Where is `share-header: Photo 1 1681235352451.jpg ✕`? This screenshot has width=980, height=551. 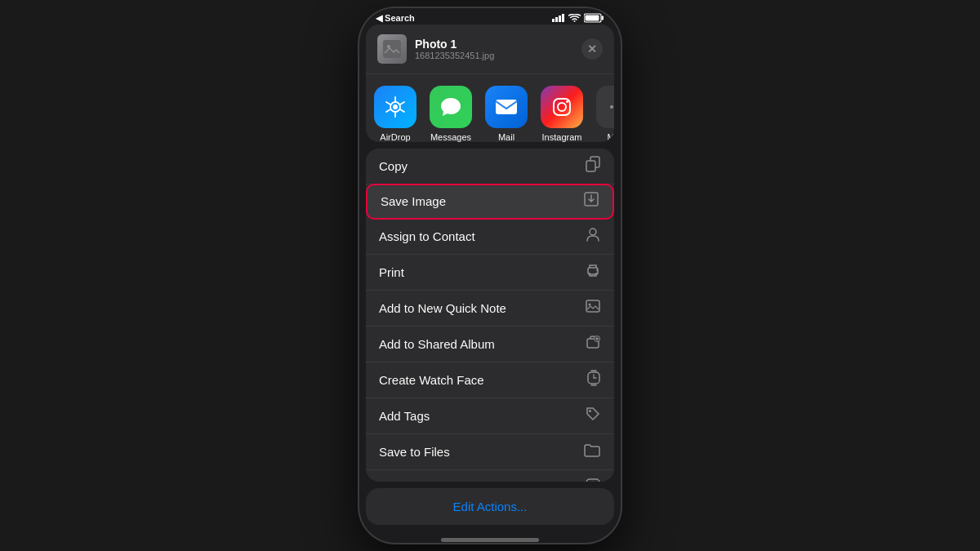
share-header: Photo 1 1681235352451.jpg ✕ is located at coordinates (490, 49).